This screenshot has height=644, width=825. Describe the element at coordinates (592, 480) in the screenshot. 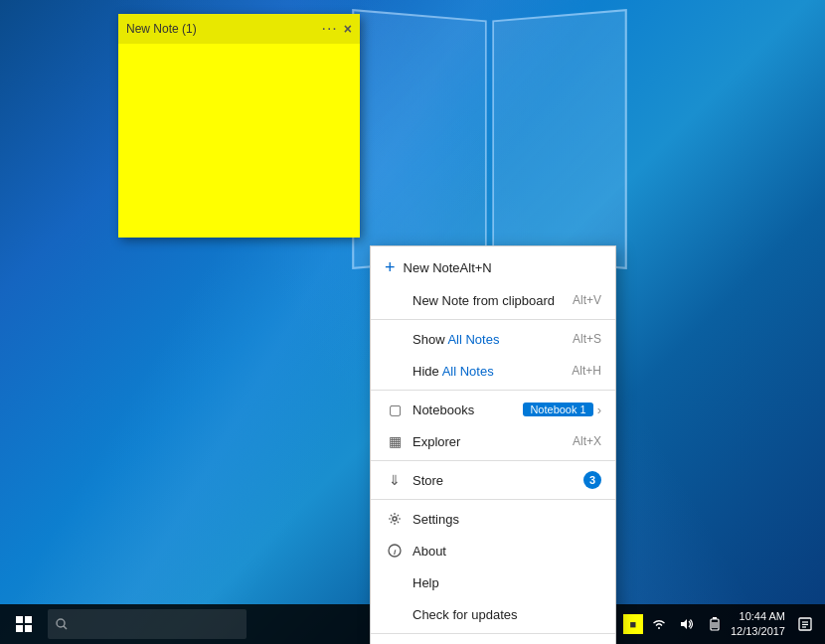

I see `store-badge: 3` at that location.